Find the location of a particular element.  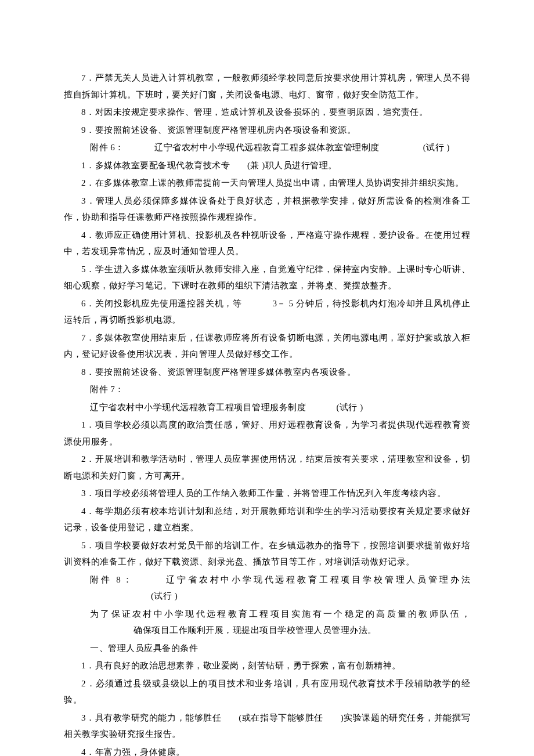

paragraph: 5．项目学校要做好农村党员干部的培训工作。在乡镇远教办的指导下，按照培训要求提前… is located at coordinates (267, 554).